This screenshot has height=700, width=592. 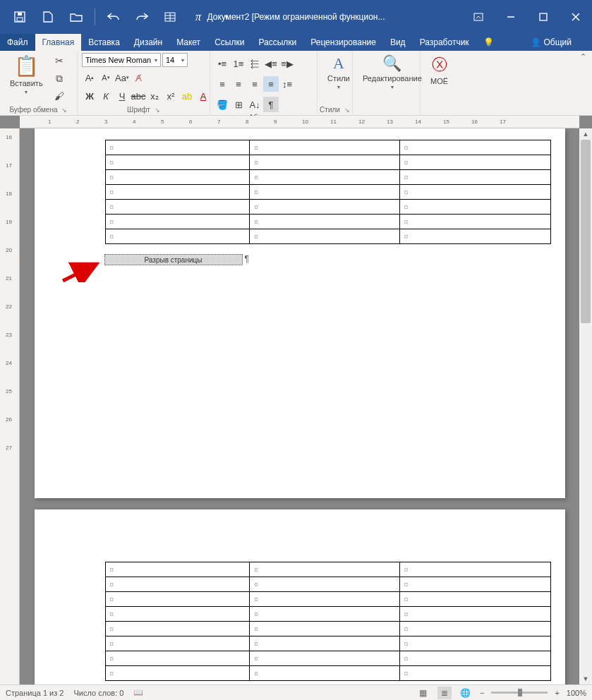 What do you see at coordinates (18, 42) in the screenshot?
I see `tab-file: Файл` at bounding box center [18, 42].